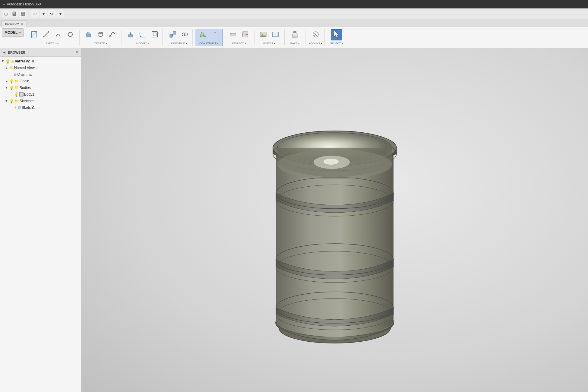  What do you see at coordinates (263, 35) in the screenshot?
I see `insert-image-button` at bounding box center [263, 35].